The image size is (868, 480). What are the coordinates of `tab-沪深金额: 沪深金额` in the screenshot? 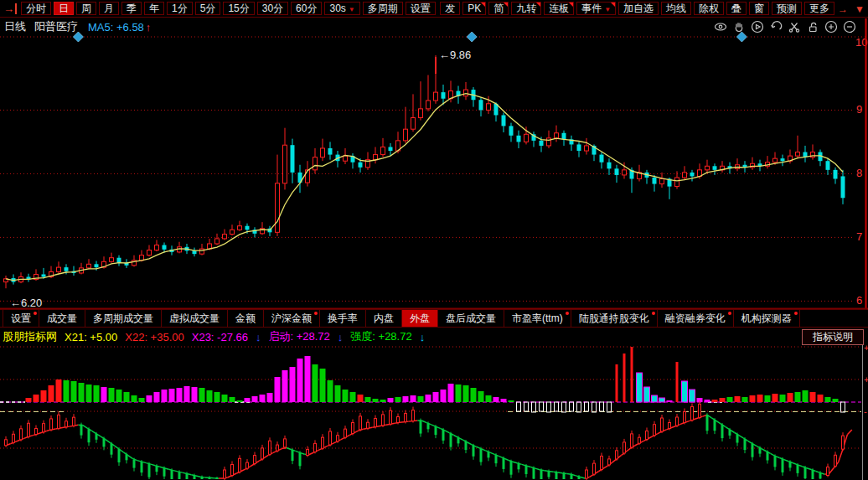 It's located at (292, 318).